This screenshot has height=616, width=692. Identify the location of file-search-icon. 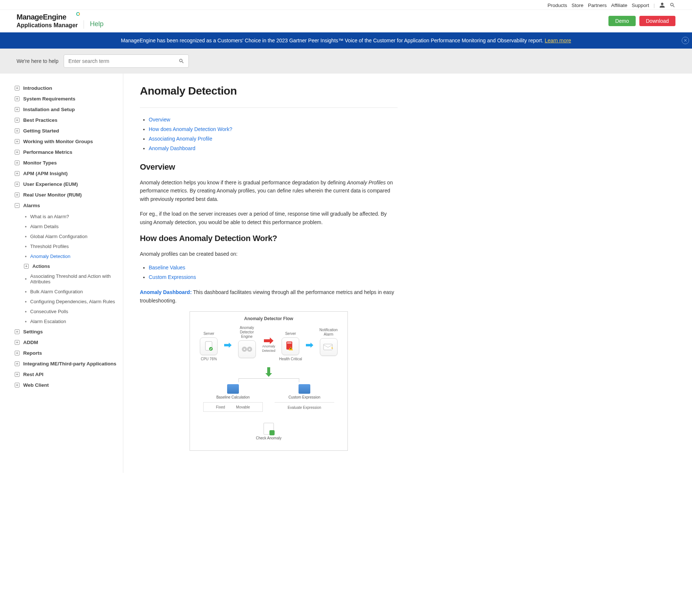
(269, 429).